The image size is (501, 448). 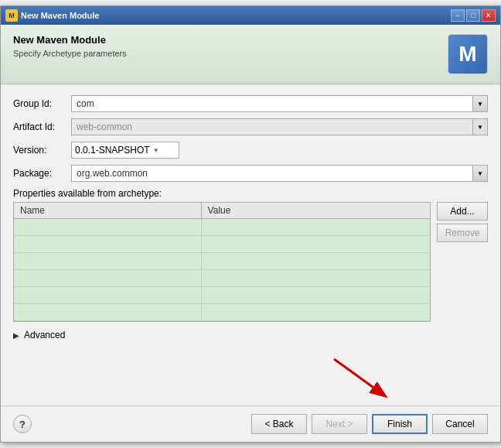 What do you see at coordinates (250, 150) in the screenshot?
I see `version-row: Version: 0.0.1-SNAPSHOT ▼` at bounding box center [250, 150].